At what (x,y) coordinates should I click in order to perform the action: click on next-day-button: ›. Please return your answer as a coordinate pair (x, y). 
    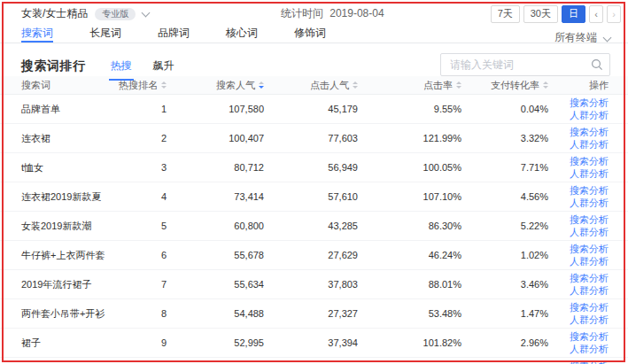
    Looking at the image, I should click on (614, 14).